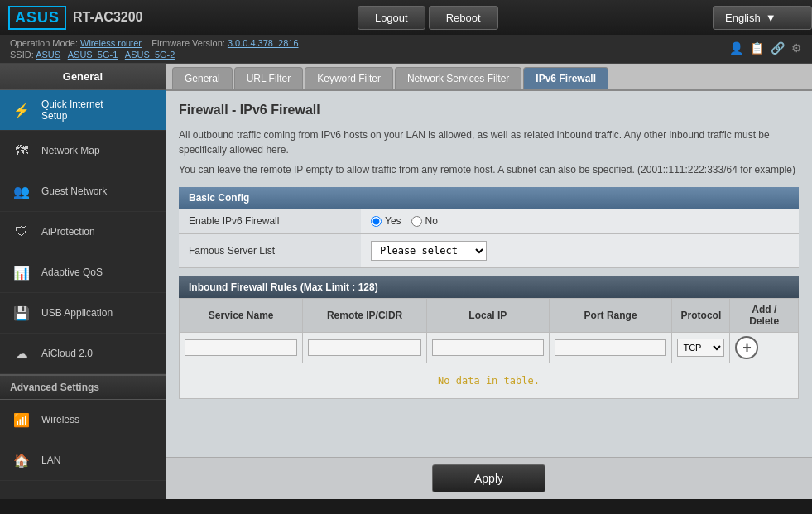 The height and width of the screenshot is (514, 812). What do you see at coordinates (765, 348) in the screenshot?
I see `add-delete-cell: +` at bounding box center [765, 348].